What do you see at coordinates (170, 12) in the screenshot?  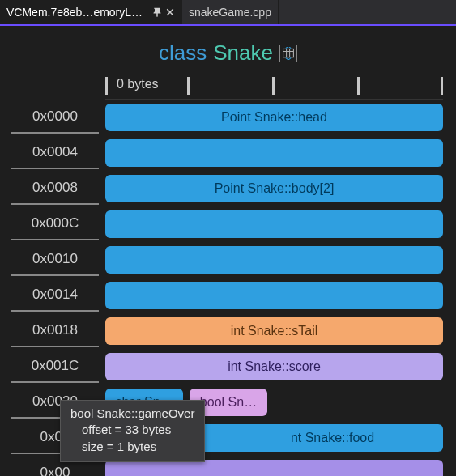 I see `close-icon` at bounding box center [170, 12].